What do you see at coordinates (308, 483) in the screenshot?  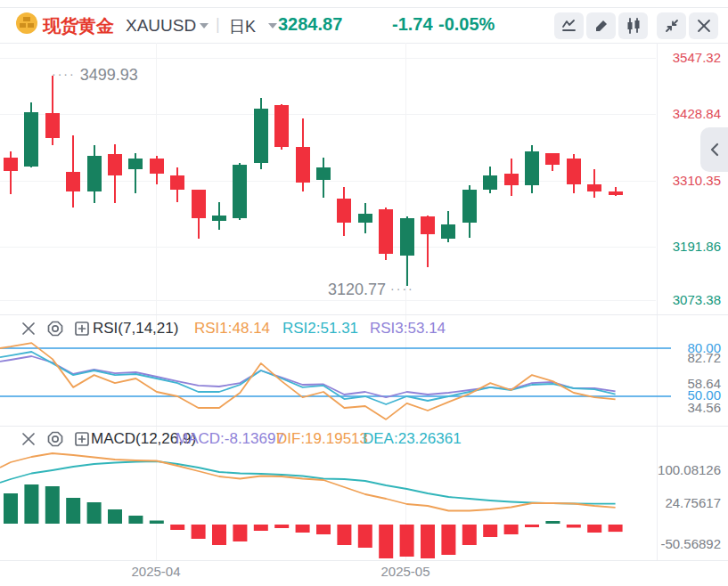 I see `dea-line` at bounding box center [308, 483].